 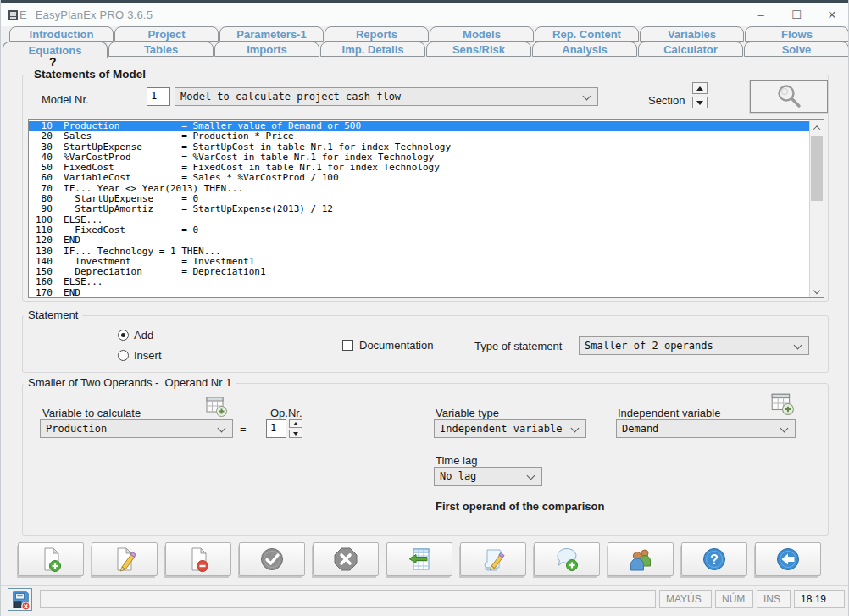 I want to click on tab-reports: Reports, so click(x=376, y=34).